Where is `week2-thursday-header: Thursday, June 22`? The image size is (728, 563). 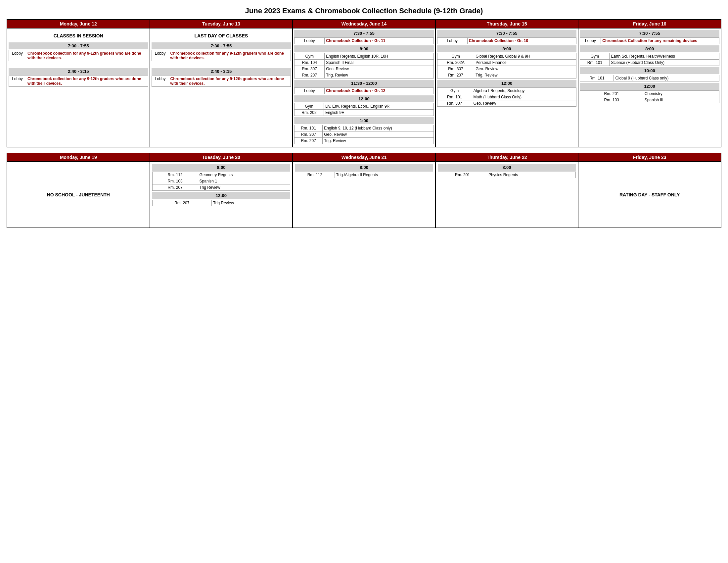
week2-thursday-header: Thursday, June 22 is located at coordinates (507, 157).